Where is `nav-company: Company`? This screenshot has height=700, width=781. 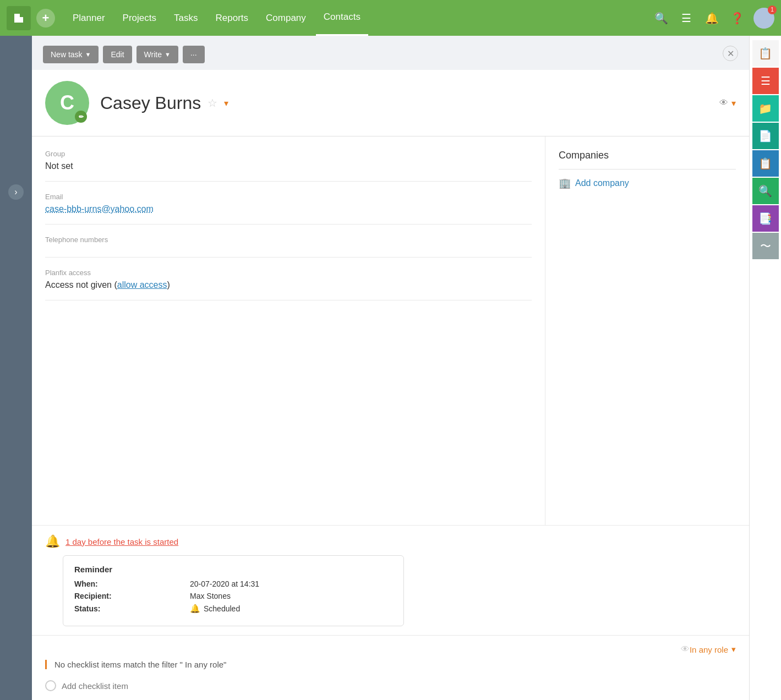 nav-company: Company is located at coordinates (286, 18).